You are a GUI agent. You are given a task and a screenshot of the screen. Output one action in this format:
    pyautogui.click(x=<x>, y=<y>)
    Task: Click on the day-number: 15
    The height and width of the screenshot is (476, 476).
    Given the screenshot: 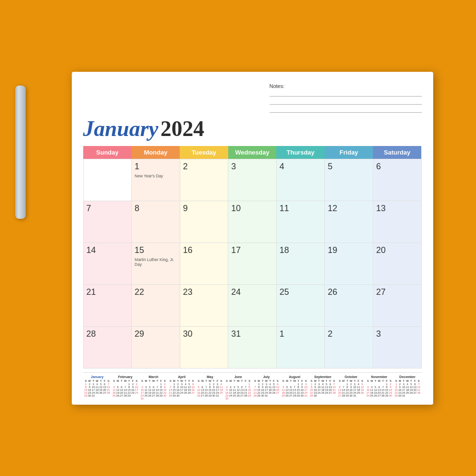 What is the action you would take?
    pyautogui.click(x=156, y=250)
    